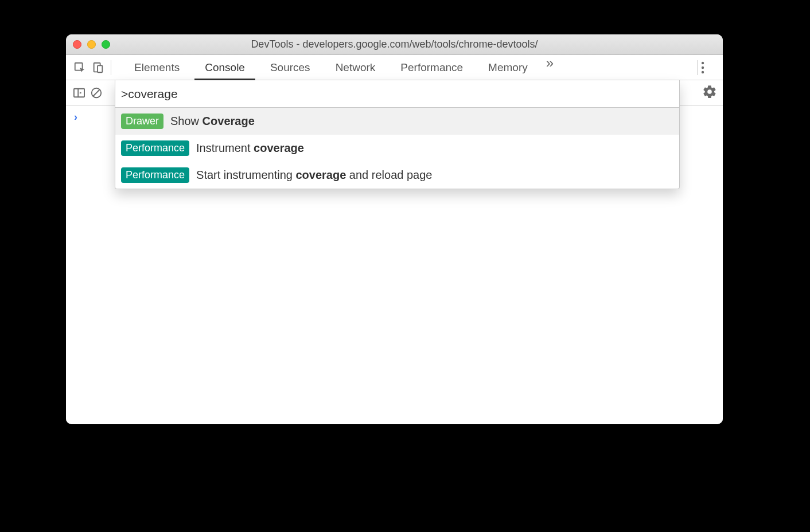 The height and width of the screenshot is (532, 810). I want to click on command-text: Start instrumenting coverage and reload …, so click(314, 175).